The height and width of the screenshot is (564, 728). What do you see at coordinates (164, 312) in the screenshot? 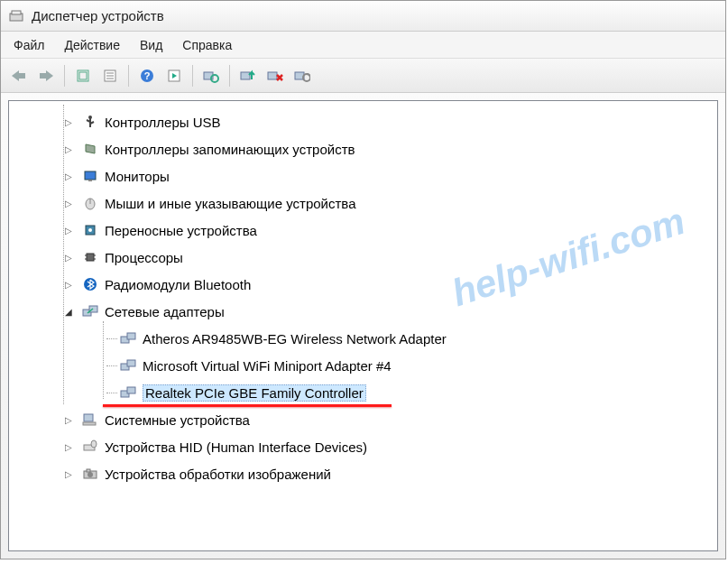
I see `tree-label: Сетевые адаптеры` at bounding box center [164, 312].